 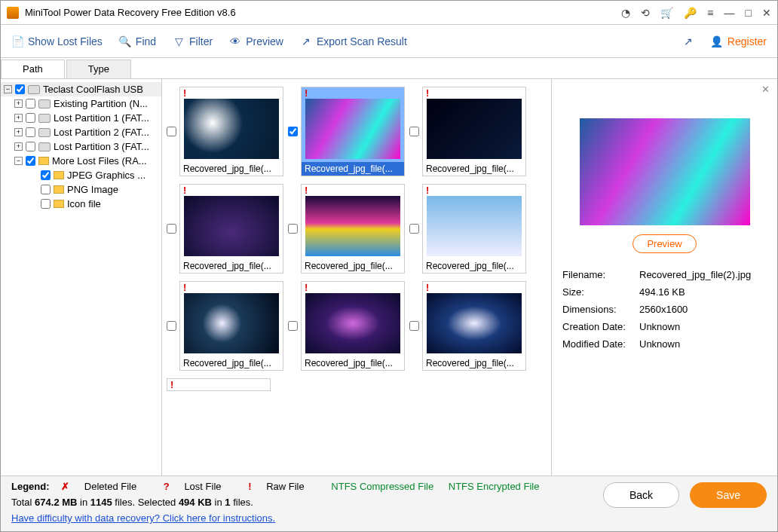 I want to click on value-size: 494.16 KB, so click(x=697, y=292).